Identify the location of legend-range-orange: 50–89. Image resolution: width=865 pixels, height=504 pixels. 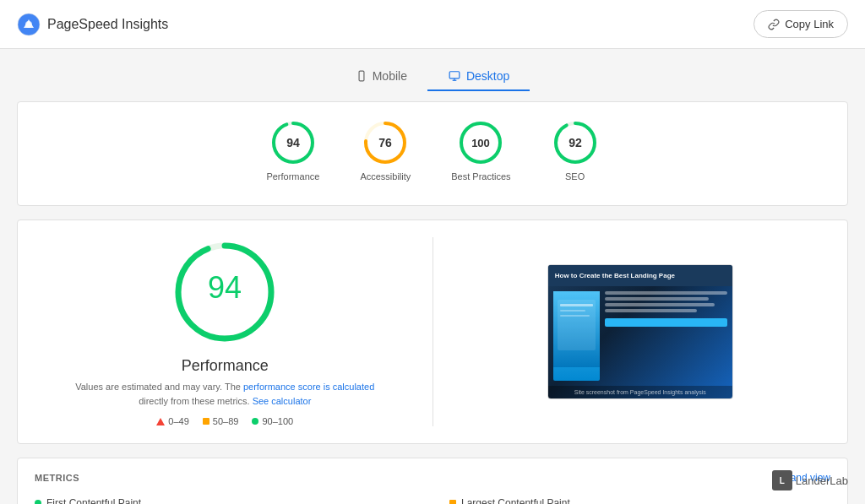
(226, 421).